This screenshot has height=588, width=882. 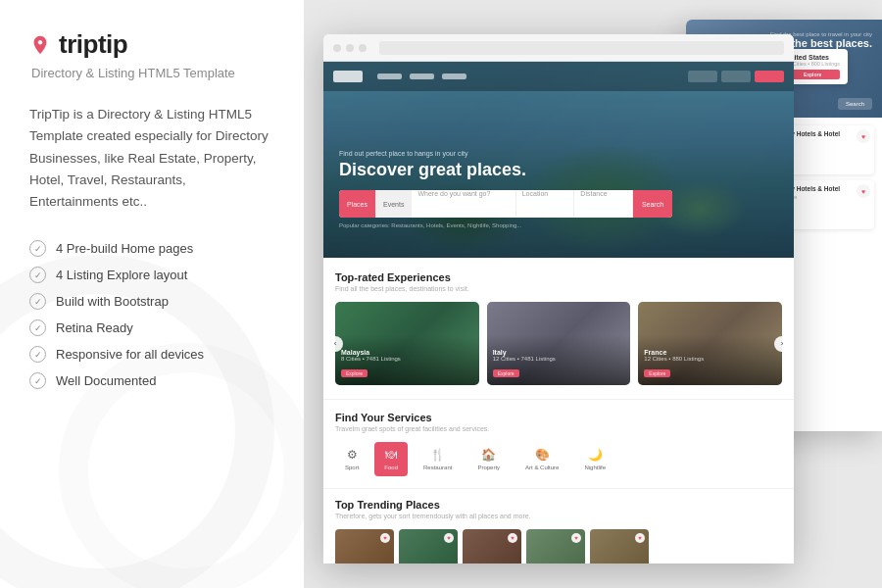 What do you see at coordinates (488, 459) in the screenshot?
I see `service-property: 🏠 Property` at bounding box center [488, 459].